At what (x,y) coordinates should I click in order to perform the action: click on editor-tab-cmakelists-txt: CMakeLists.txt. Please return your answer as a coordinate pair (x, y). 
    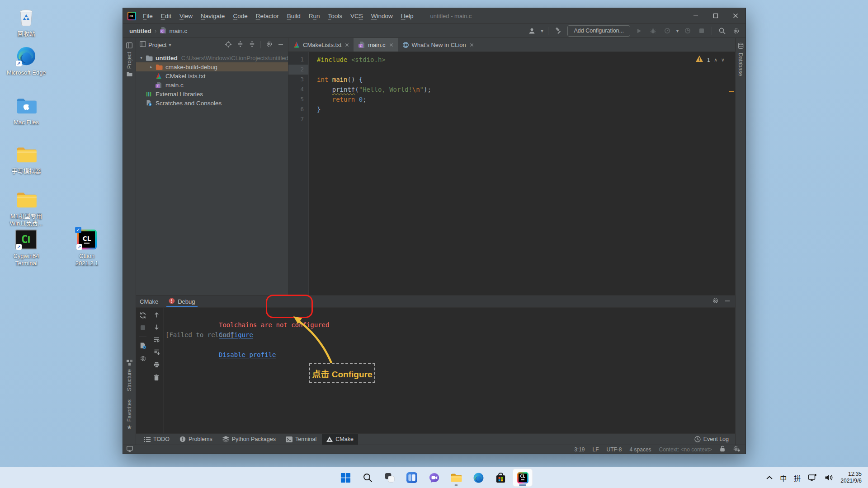
    Looking at the image, I should click on (321, 45).